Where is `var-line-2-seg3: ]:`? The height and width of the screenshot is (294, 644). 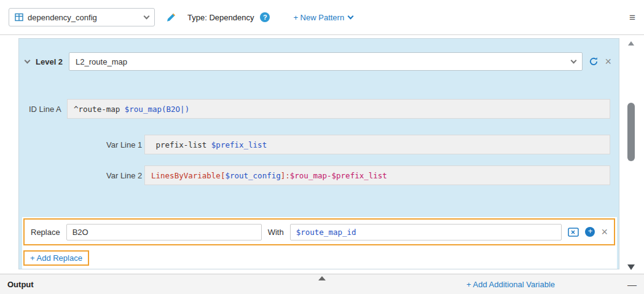
var-line-2-seg3: ]: is located at coordinates (285, 176).